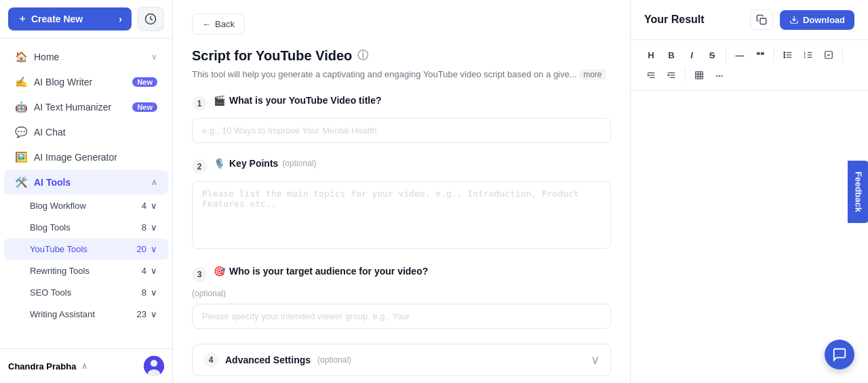 The height and width of the screenshot is (383, 868). What do you see at coordinates (86, 19) in the screenshot?
I see `sidebar-header: ＋ Create New ›` at bounding box center [86, 19].